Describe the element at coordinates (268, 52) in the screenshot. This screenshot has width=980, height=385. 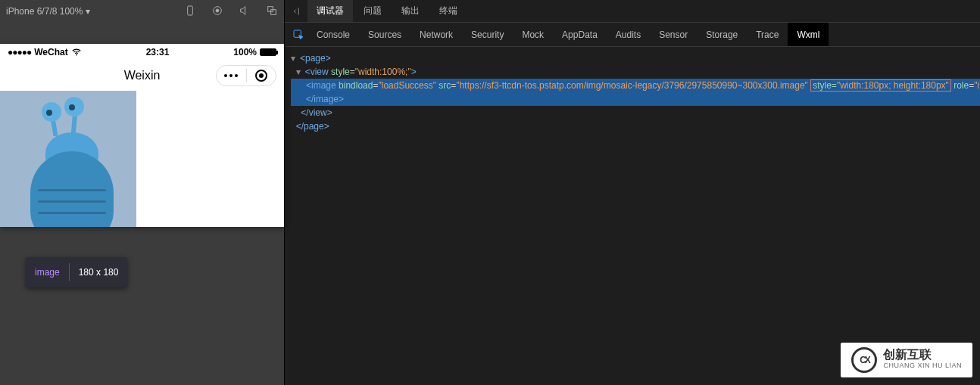
I see `battery-icon` at that location.